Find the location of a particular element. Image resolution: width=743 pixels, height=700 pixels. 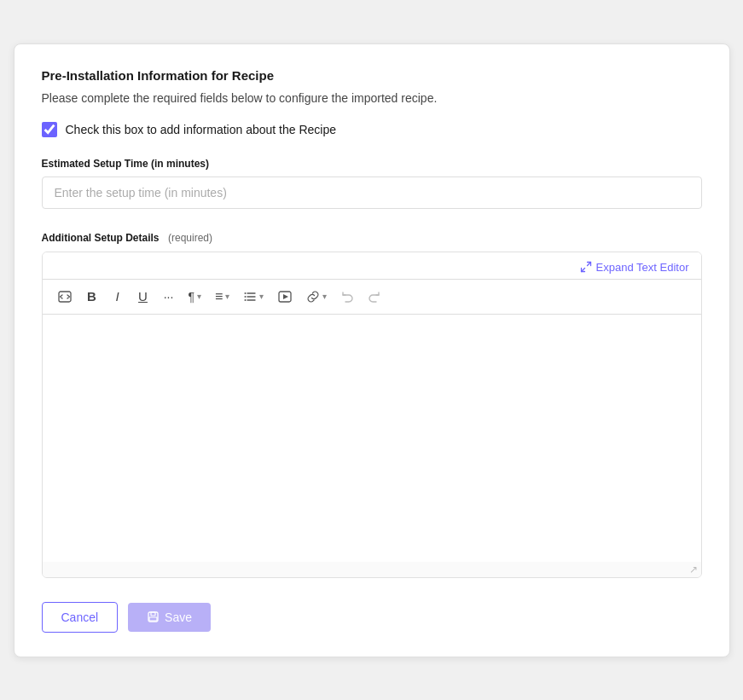

underline-icon: U is located at coordinates (143, 297).